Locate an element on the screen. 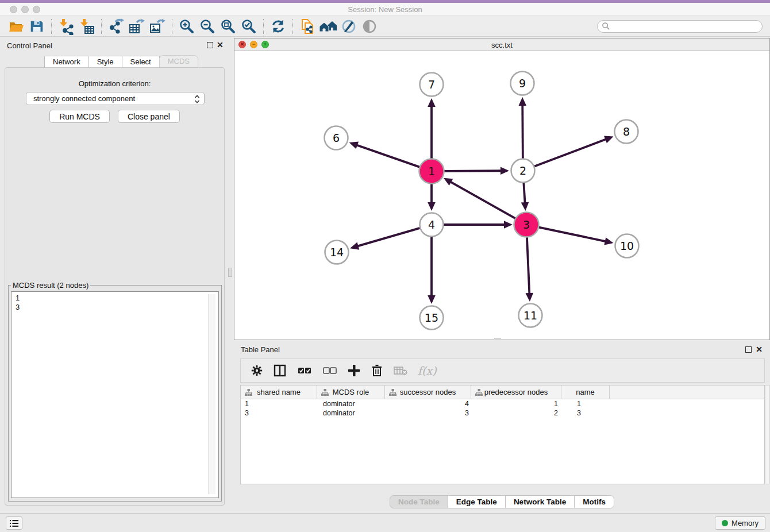  hierarchy-icon is located at coordinates (325, 392).